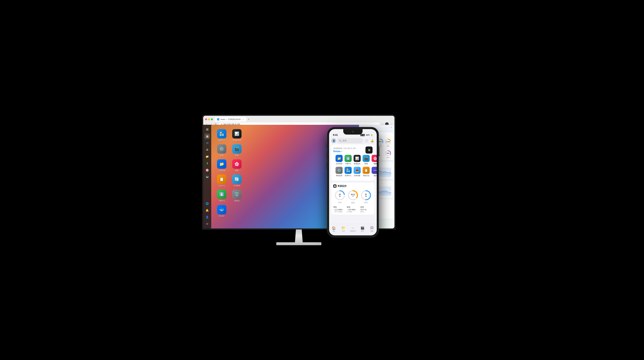  What do you see at coordinates (374, 158) in the screenshot?
I see `phone-app-icon-photos: 🌸` at bounding box center [374, 158].